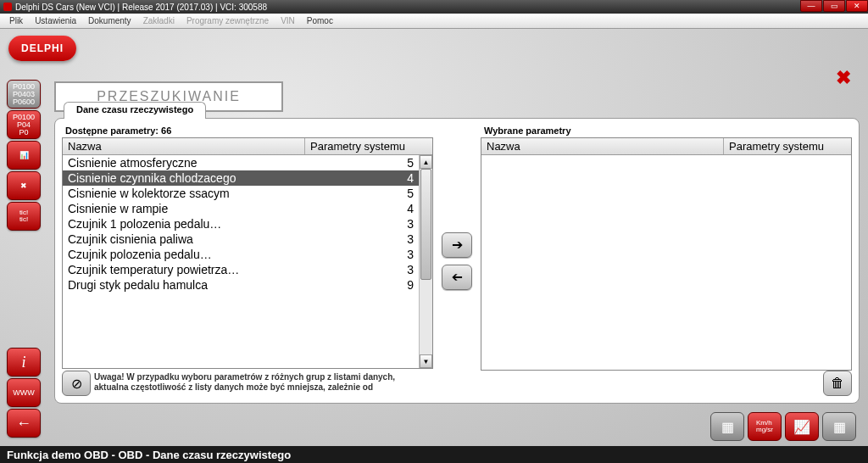  Describe the element at coordinates (457, 261) in the screenshot. I see `transfer-buttons: ➔ ➔` at that location.